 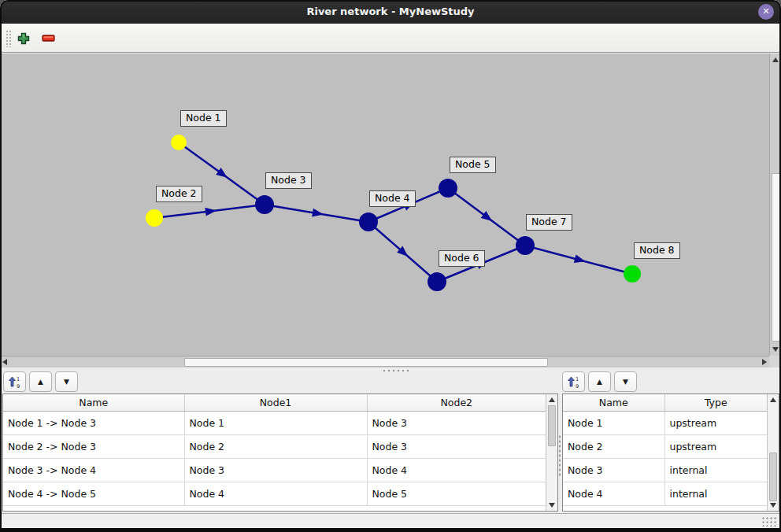 I want to click on table-cell: Node 2 -> Node 3, so click(x=94, y=446).